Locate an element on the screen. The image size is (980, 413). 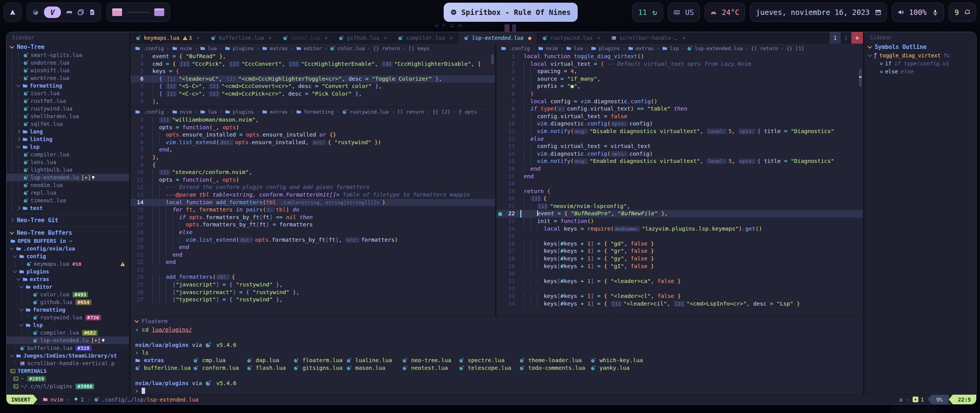
code-line: 3 event = { "BufRead" }, is located at coordinates (313, 57).